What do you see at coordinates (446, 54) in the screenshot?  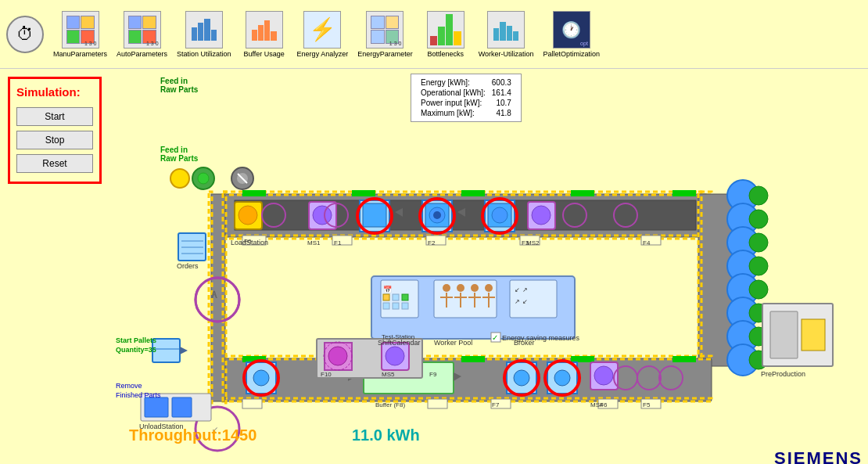 I see `bottlenecks-label: Bottlenecks` at bounding box center [446, 54].